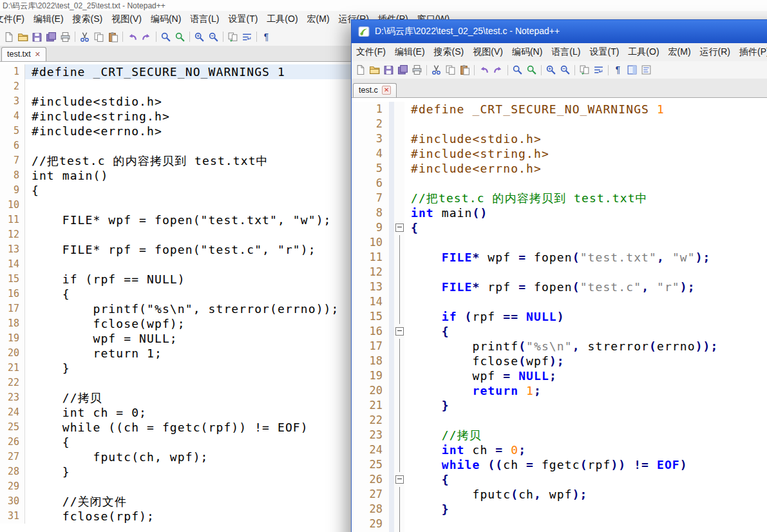 This screenshot has width=767, height=532. What do you see at coordinates (126, 19) in the screenshot?
I see `bg-menu-item: 视图(V)` at bounding box center [126, 19].